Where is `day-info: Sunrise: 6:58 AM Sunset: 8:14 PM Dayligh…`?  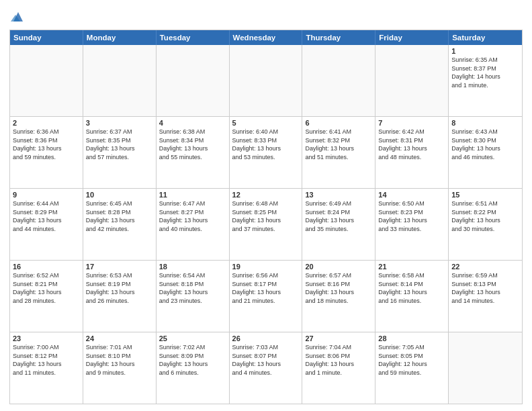
day-info: Sunrise: 6:58 AM Sunset: 8:14 PM Dayligh… is located at coordinates (412, 288).